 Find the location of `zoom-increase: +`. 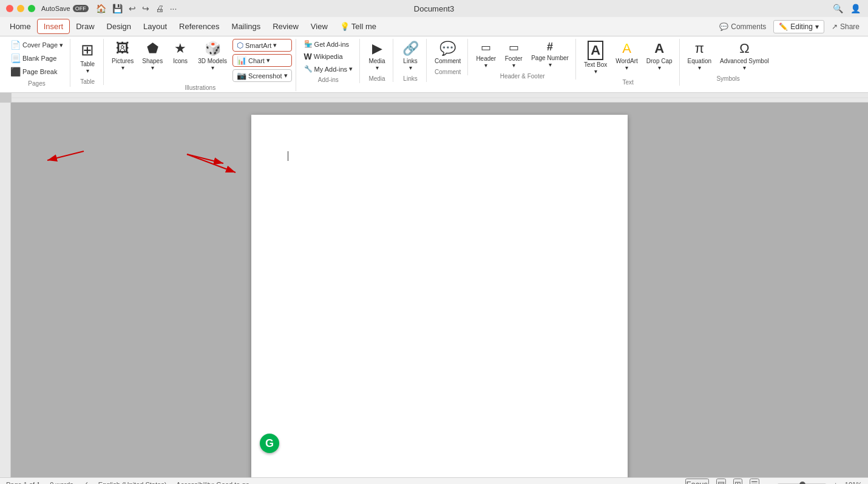

zoom-increase: + is located at coordinates (835, 483).